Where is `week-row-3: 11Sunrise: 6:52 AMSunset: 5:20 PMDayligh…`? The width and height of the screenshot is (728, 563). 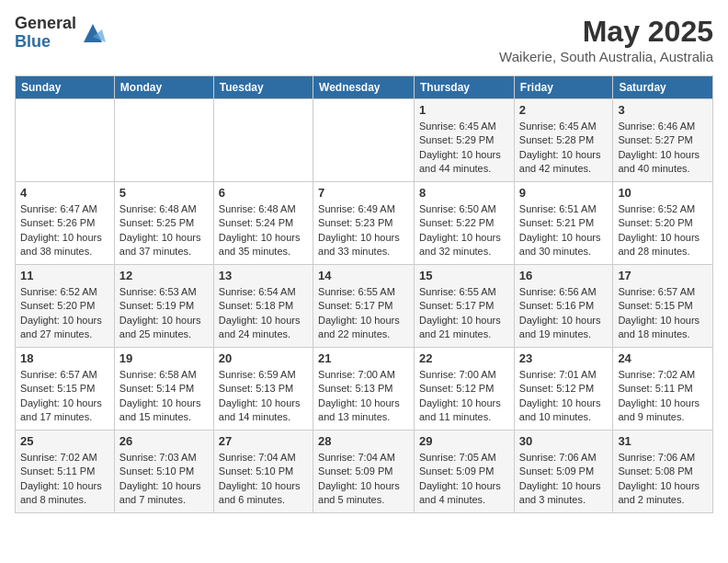 week-row-3: 11Sunrise: 6:52 AMSunset: 5:20 PMDayligh… is located at coordinates (364, 306).